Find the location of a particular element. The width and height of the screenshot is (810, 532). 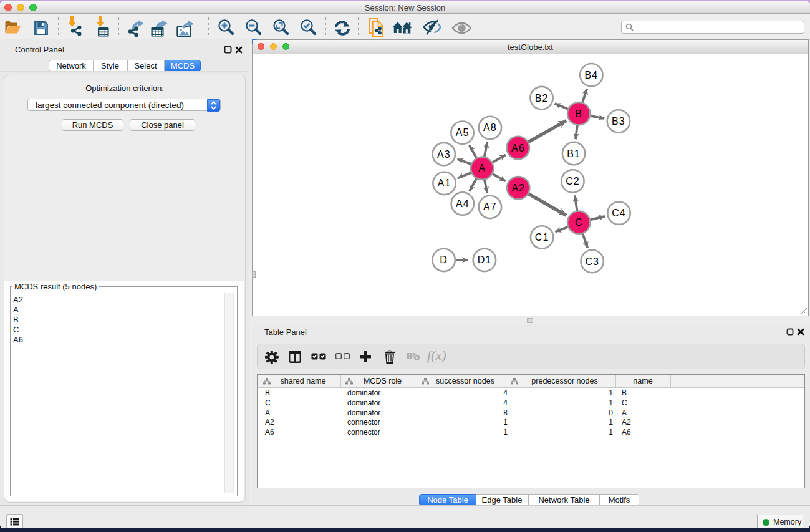

svg-text: A7 is located at coordinates (490, 207).